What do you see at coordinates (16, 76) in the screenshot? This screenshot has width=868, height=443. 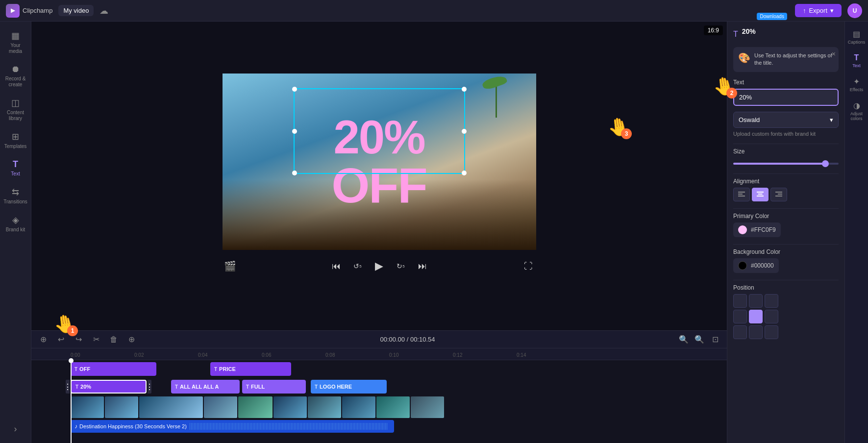 I see `sidebar-item-record-create: ⏺ Record & create` at bounding box center [16, 76].